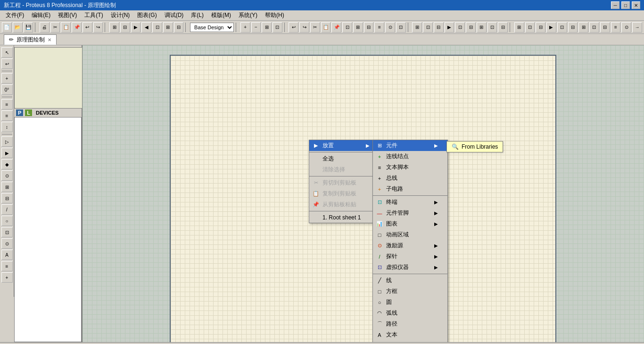 The height and width of the screenshot is (344, 644). What do you see at coordinates (7, 78) in the screenshot?
I see `lt-wire: +` at bounding box center [7, 78].